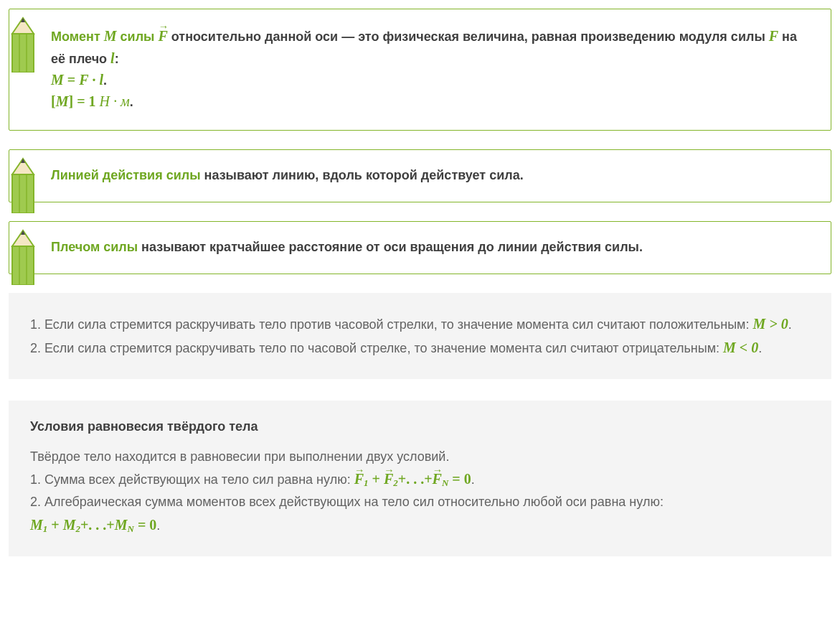 Image resolution: width=840 pixels, height=626 pixels. What do you see at coordinates (95, 247) in the screenshot?
I see `term-arm: Плечом силы` at bounding box center [95, 247].